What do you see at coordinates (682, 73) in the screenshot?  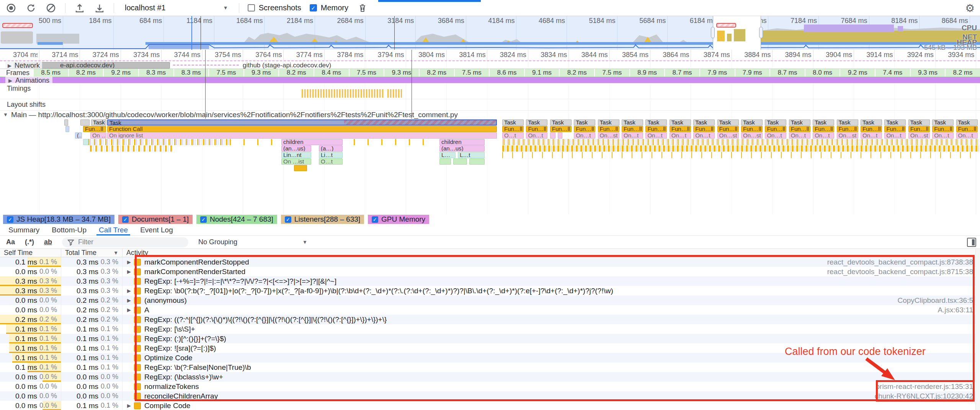 I see `frame-duration-cell: 8.7 ms` at bounding box center [682, 73].